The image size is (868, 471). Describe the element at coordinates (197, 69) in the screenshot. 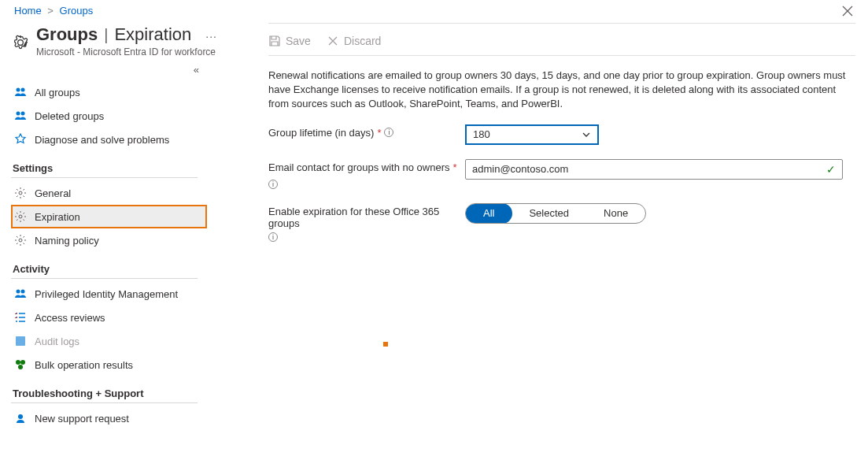

I see `collapse-icon: «` at that location.